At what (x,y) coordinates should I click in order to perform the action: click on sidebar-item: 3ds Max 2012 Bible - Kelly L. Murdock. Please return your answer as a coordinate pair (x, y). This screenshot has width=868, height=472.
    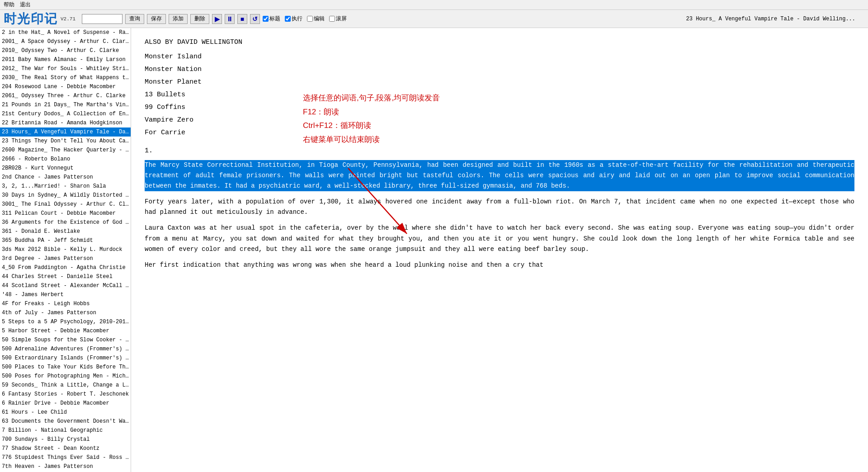
    Looking at the image, I should click on (65, 250).